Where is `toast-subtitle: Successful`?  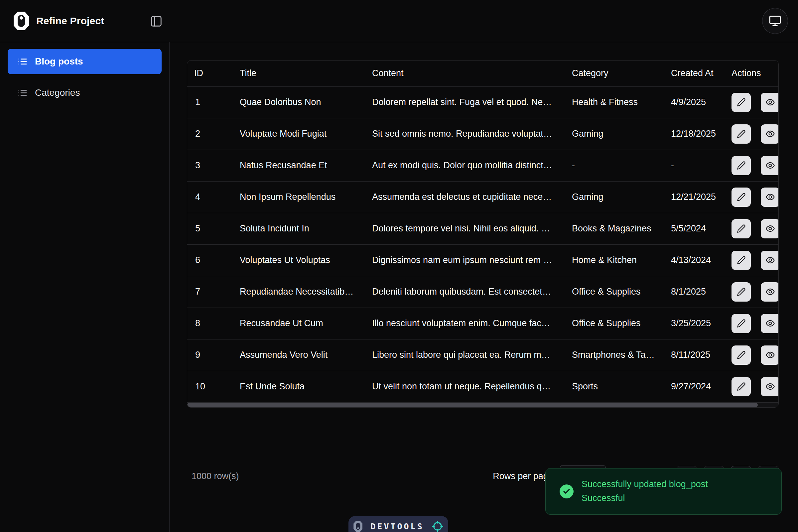
toast-subtitle: Successful is located at coordinates (645, 498).